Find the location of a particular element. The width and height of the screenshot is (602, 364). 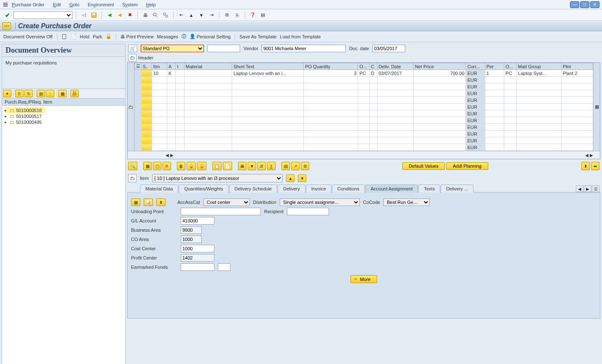

menu-edit: Edit is located at coordinates (57, 5).